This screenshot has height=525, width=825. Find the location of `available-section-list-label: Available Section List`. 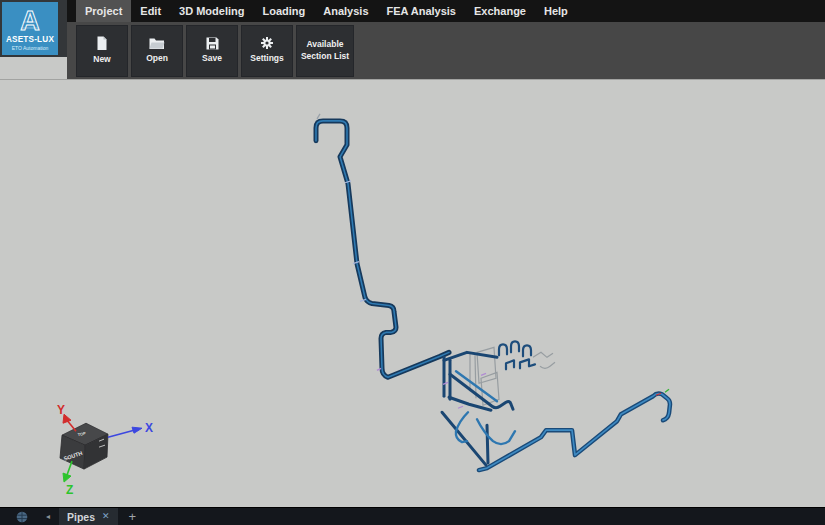

available-section-list-label: Available Section List is located at coordinates (325, 50).